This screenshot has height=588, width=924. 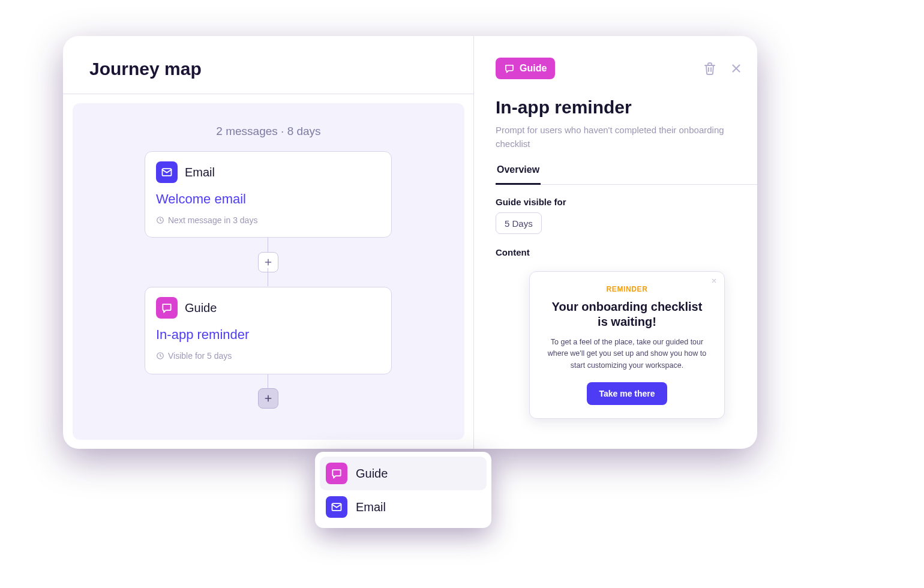 What do you see at coordinates (268, 331) in the screenshot?
I see `journey-card-guide: Guide In-app reminder Visible for 5 days` at bounding box center [268, 331].